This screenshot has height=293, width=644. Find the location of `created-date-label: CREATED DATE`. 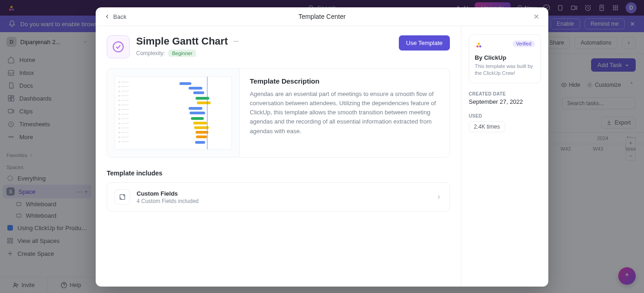

created-date-label: CREATED DATE is located at coordinates (505, 94).